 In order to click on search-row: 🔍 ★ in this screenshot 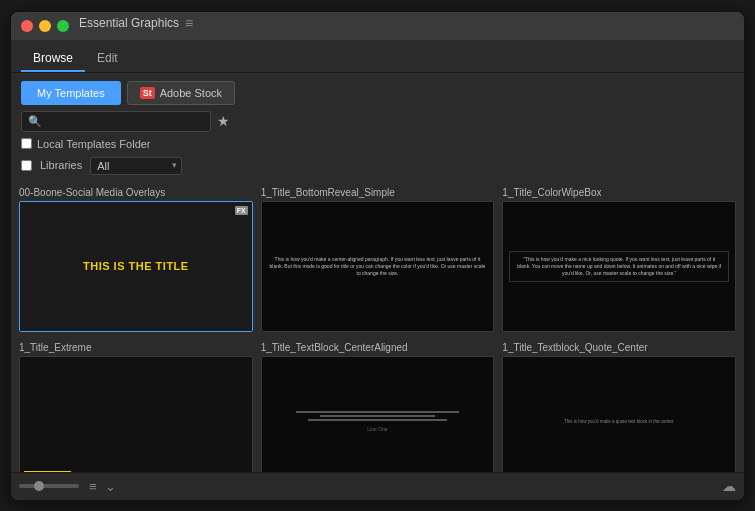, I will do `click(378, 122)`.